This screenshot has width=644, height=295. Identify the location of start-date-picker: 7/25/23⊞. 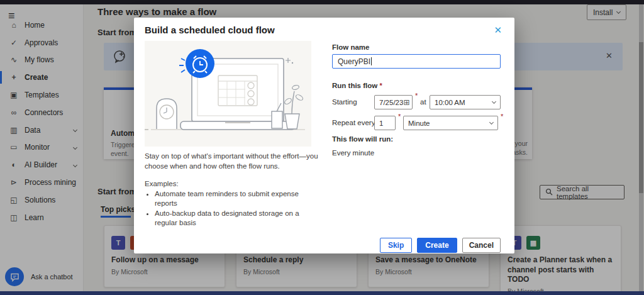
(394, 102).